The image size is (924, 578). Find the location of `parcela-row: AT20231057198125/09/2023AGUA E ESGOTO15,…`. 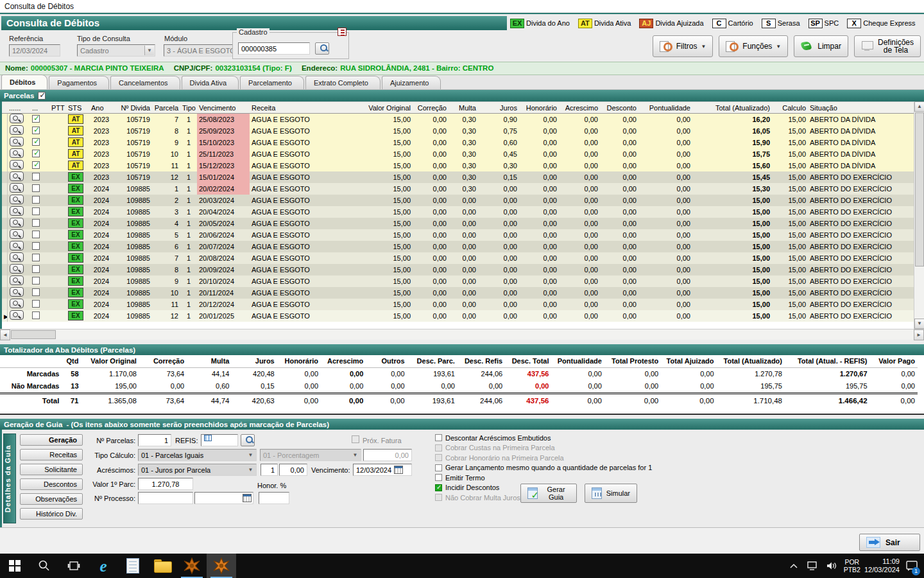

parcela-row: AT20231057198125/09/2023AGUA E ESGOTO15,… is located at coordinates (458, 131).